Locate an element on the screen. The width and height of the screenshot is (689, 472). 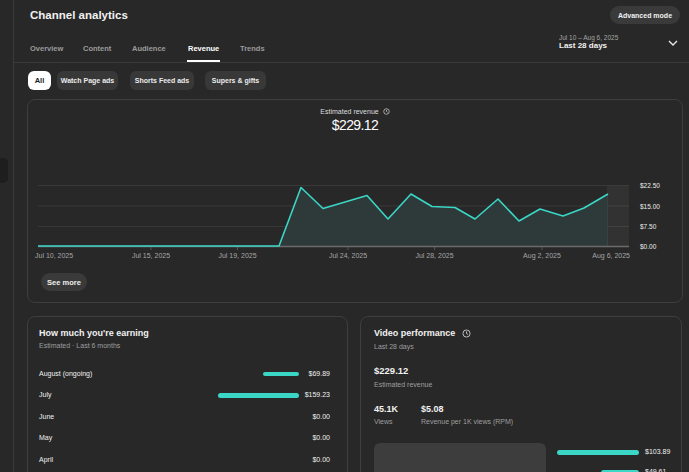
svg-text: Jul 28, 2025 is located at coordinates (434, 256).